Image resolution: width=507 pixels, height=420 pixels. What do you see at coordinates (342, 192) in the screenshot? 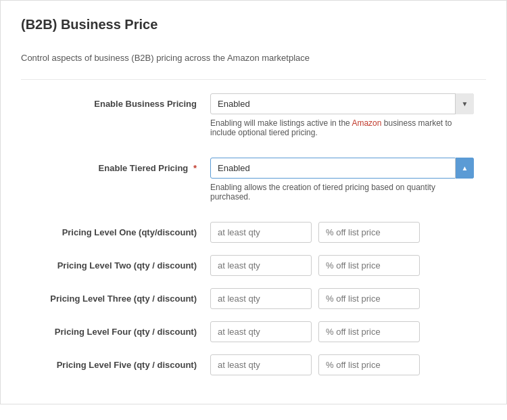
I see `enable-tiered-pricing-help: Enabling allows the creation of tiered p…` at bounding box center [342, 192].